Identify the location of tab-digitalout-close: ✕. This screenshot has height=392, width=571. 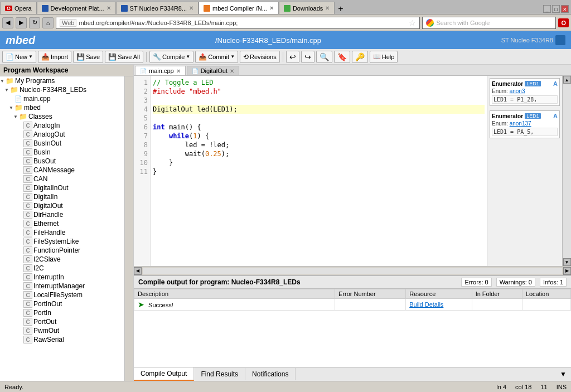
(232, 71).